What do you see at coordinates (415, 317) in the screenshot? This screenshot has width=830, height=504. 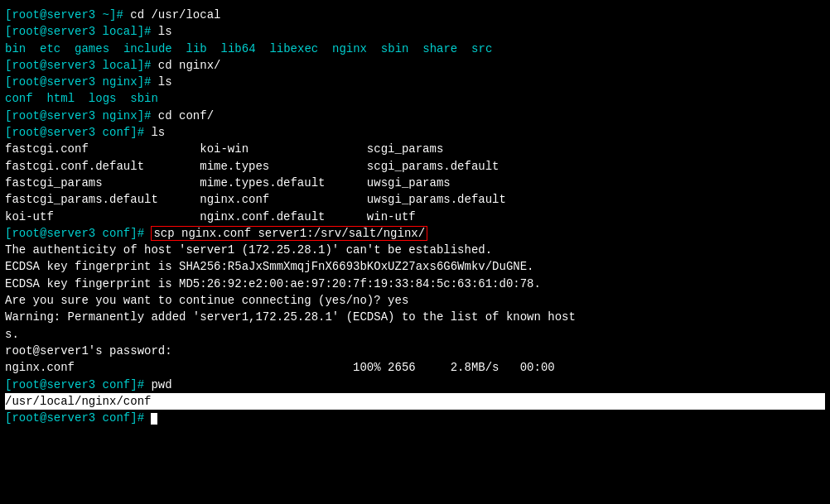 I see `line-warning-added: Warning: Permanently added 'server1,172.…` at bounding box center [415, 317].